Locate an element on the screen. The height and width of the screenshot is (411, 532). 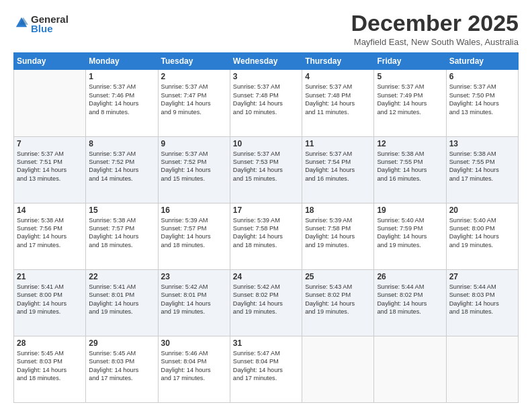
day-number: 26 is located at coordinates (410, 277).